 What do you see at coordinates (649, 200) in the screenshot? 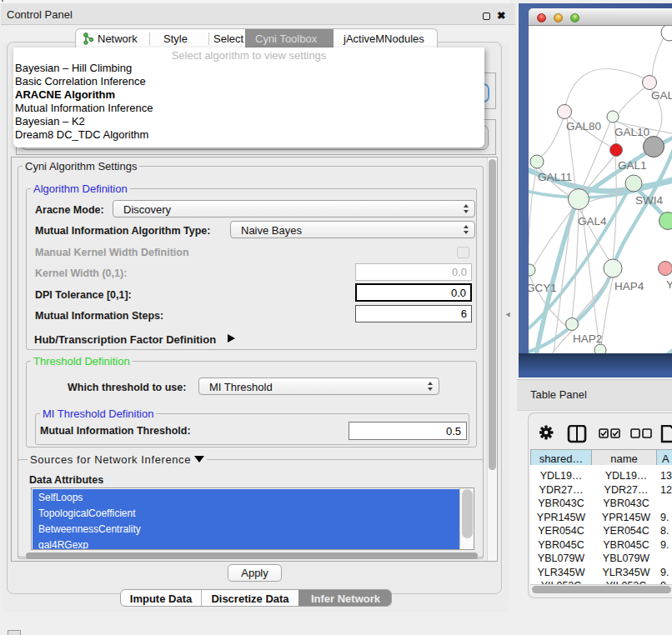
I see `svg-text: SWI4` at bounding box center [649, 200].